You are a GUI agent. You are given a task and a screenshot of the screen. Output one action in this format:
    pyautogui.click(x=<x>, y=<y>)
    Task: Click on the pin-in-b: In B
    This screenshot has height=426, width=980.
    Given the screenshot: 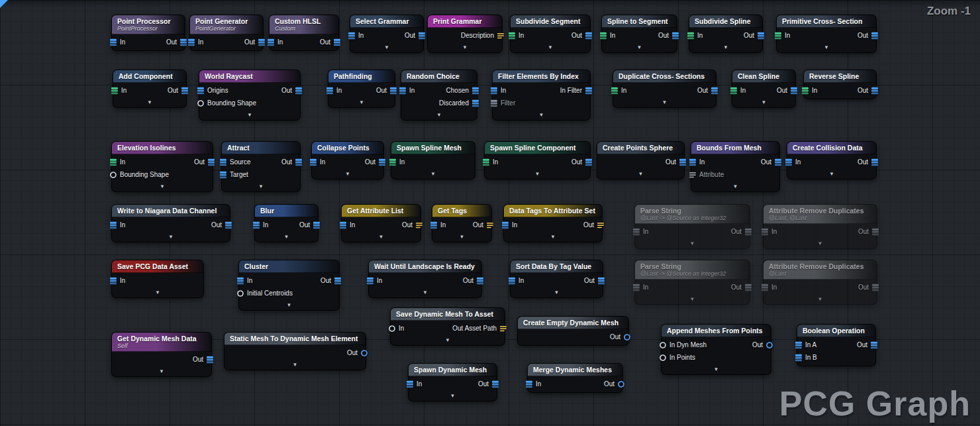 What is the action you would take?
    pyautogui.click(x=809, y=358)
    